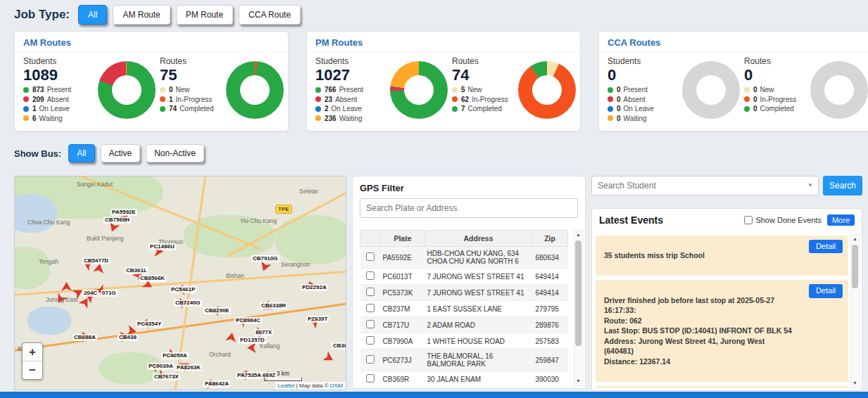 The image size is (868, 398). What do you see at coordinates (161, 366) in the screenshot?
I see `bus-plate-label: PC9039A` at bounding box center [161, 366].